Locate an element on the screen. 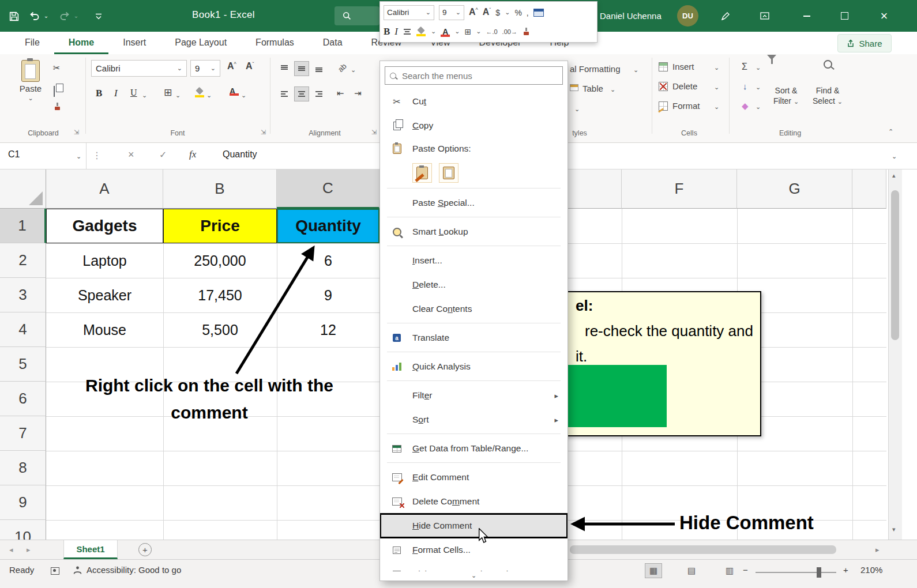 The image size is (917, 588). format-as-table-icon is located at coordinates (574, 88).